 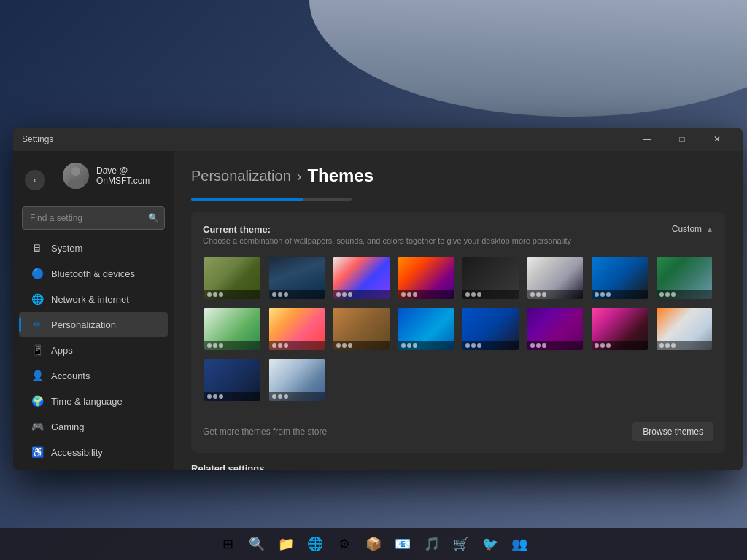 I want to click on sidebar-item-privacy: 🔒Privacy & security, so click(x=93, y=468).